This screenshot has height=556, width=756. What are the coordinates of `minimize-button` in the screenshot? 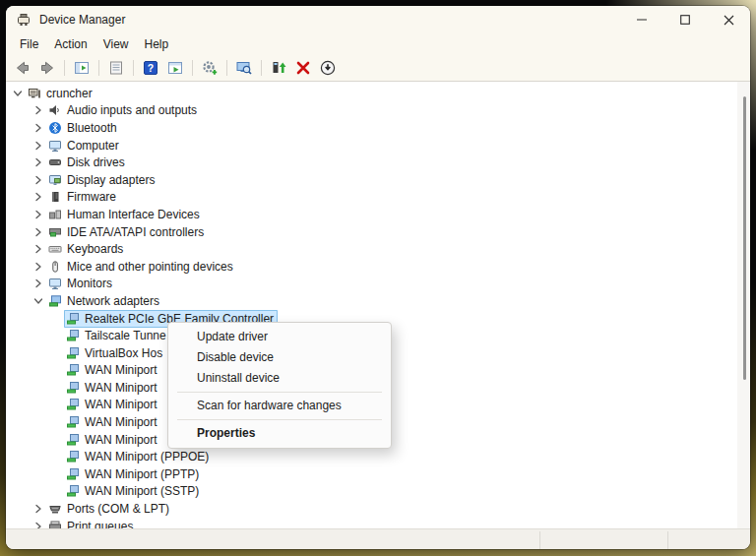 It's located at (642, 20).